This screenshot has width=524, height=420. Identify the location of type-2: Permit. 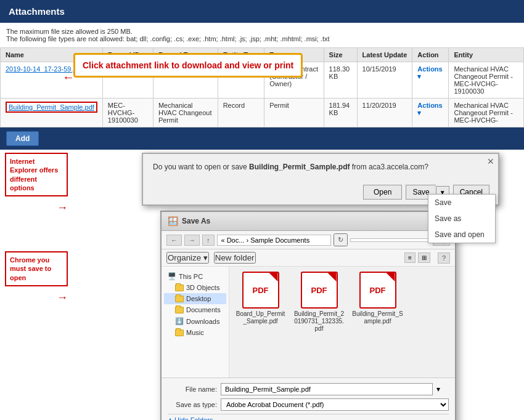
(294, 113).